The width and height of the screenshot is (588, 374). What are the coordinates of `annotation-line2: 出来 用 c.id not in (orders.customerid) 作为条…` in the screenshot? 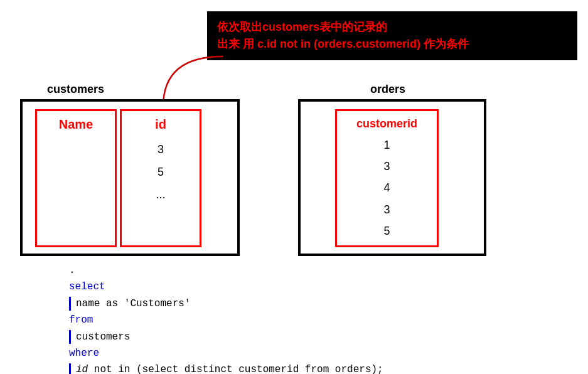 It's located at (392, 44).